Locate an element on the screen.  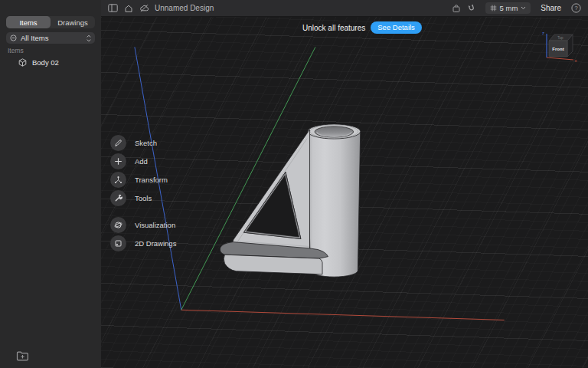
tool-label: Transform is located at coordinates (152, 179).